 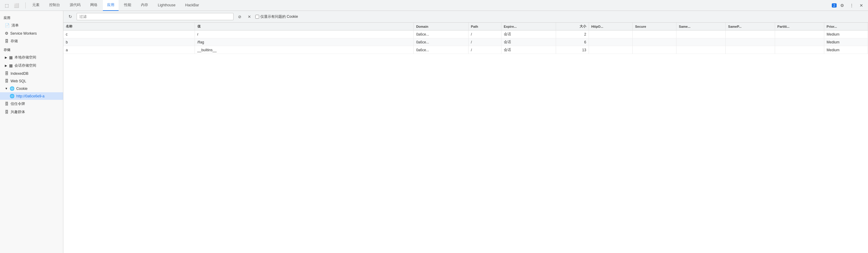 I want to click on cookie-arrow-icon: ▼, so click(x=6, y=89).